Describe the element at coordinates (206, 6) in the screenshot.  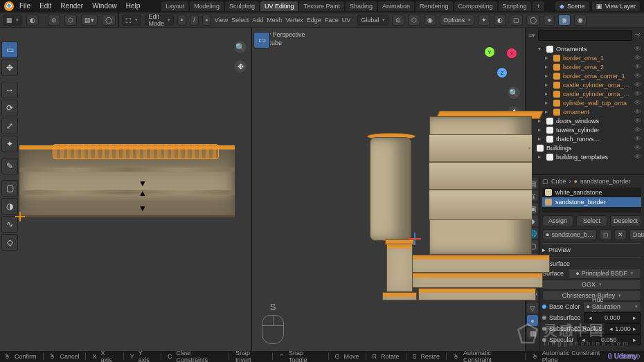
I see `tab-modeling: Modeling` at that location.